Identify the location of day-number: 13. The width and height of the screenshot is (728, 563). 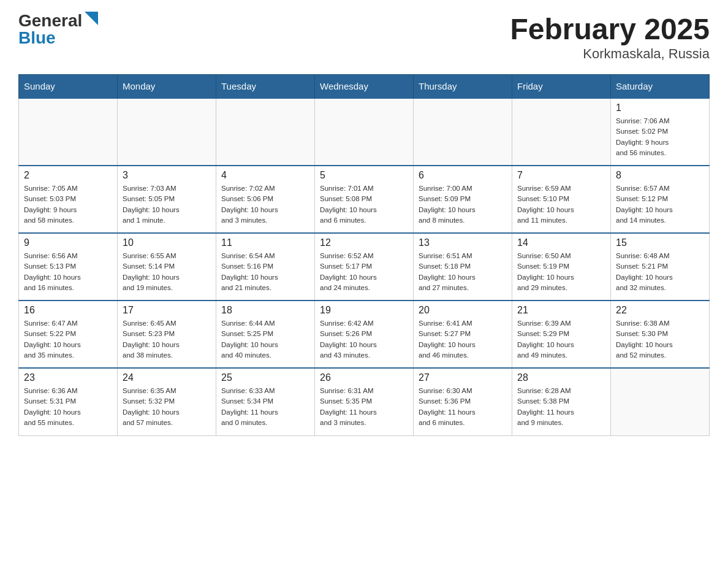
(463, 243).